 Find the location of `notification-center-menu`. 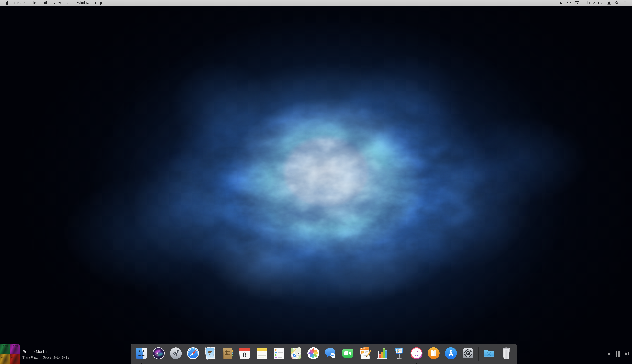

notification-center-menu is located at coordinates (624, 3).